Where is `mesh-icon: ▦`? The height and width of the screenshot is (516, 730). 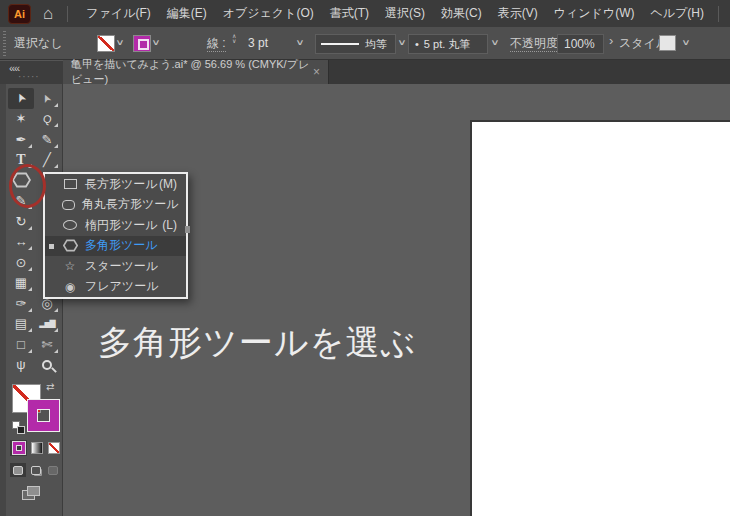
mesh-icon: ▦ is located at coordinates (21, 282).